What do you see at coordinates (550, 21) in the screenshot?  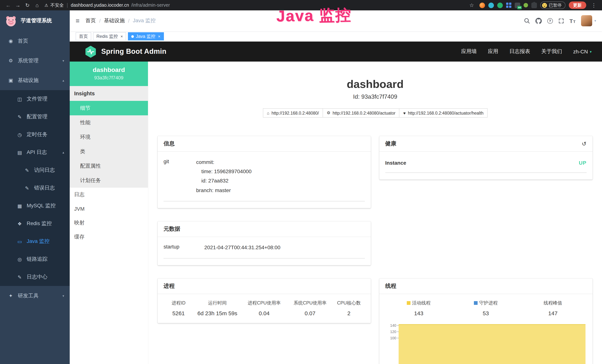 I see `help-icon: ?` at bounding box center [550, 21].